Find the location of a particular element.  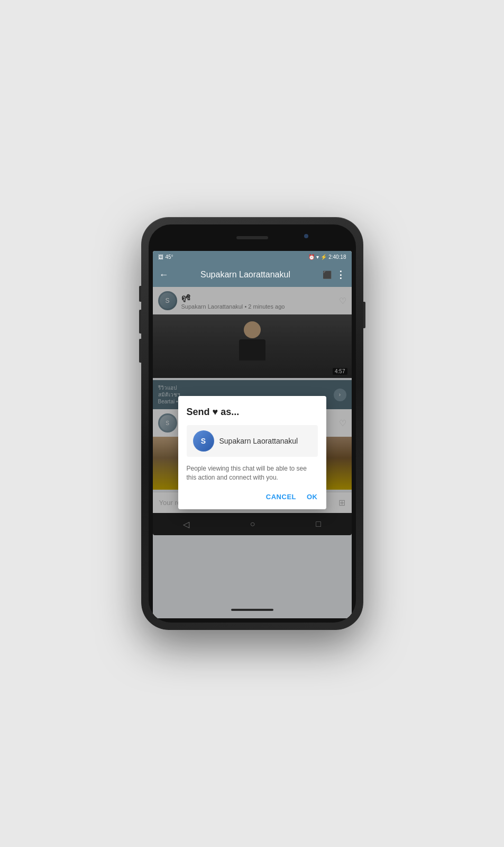

toolbar: ← Supakarn Laorattanakul ⬛ ⋮ is located at coordinates (252, 275).